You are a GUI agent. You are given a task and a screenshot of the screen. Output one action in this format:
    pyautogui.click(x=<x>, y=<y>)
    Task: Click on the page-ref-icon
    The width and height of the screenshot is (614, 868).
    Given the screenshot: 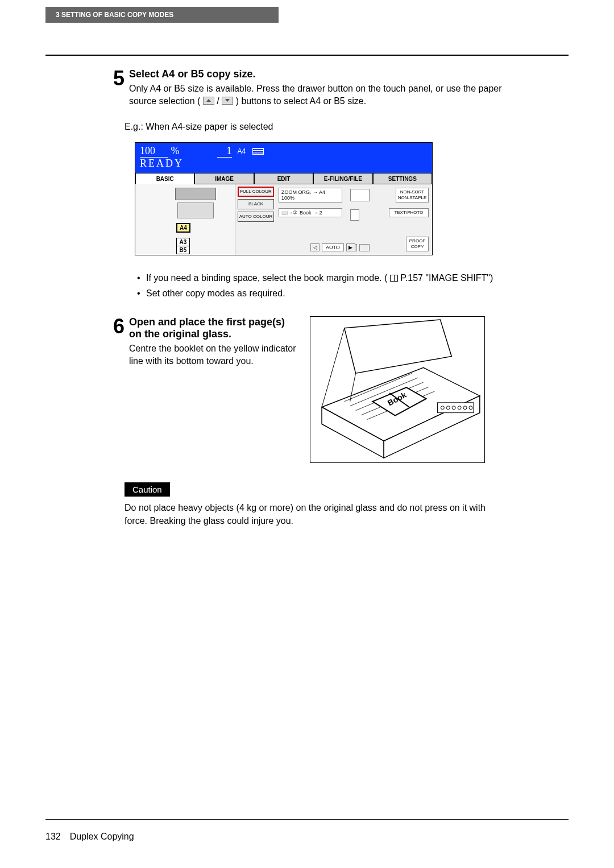 What is the action you would take?
    pyautogui.click(x=394, y=278)
    